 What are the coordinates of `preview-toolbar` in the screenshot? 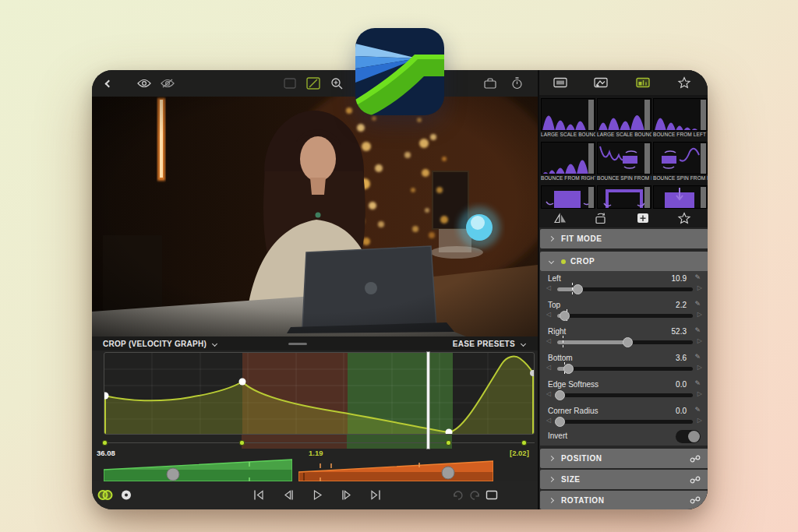 It's located at (315, 83).